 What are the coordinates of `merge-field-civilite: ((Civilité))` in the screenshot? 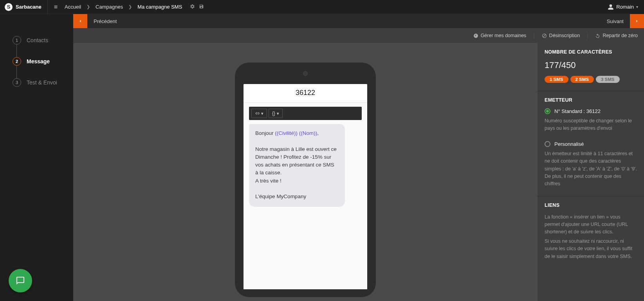 It's located at (286, 133).